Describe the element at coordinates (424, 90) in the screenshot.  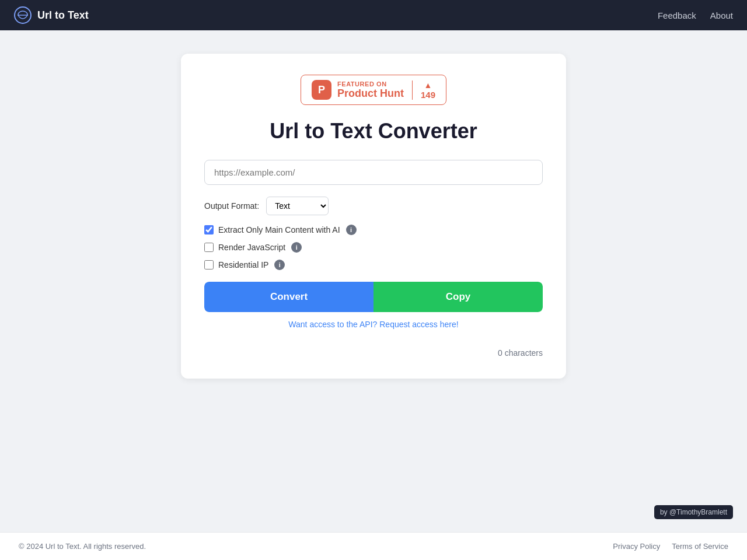
I see `ph-upvote: ▲ 149` at that location.